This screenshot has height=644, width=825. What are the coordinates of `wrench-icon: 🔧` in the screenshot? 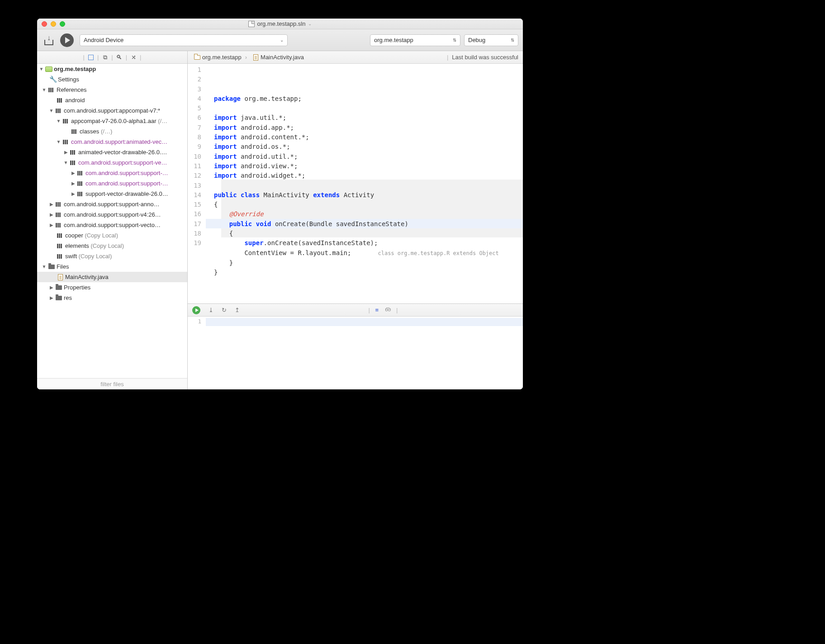 It's located at (53, 80).